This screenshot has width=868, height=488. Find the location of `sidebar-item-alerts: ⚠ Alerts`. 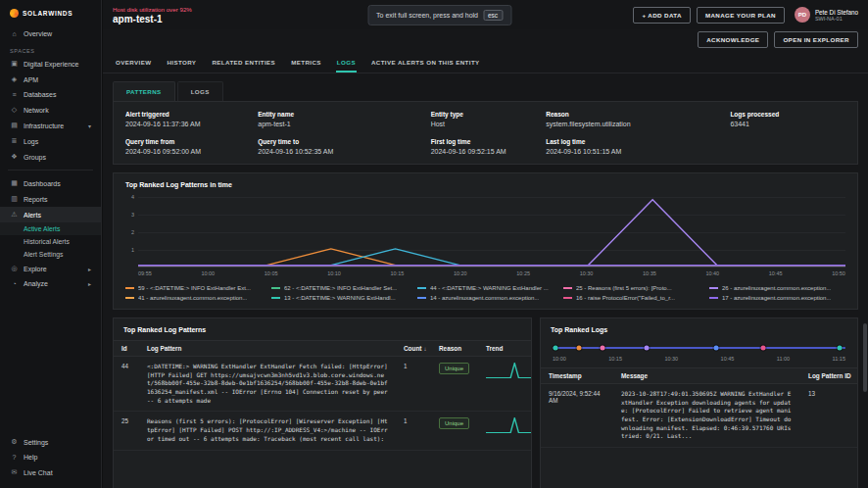

sidebar-item-alerts: ⚠ Alerts is located at coordinates (51, 215).